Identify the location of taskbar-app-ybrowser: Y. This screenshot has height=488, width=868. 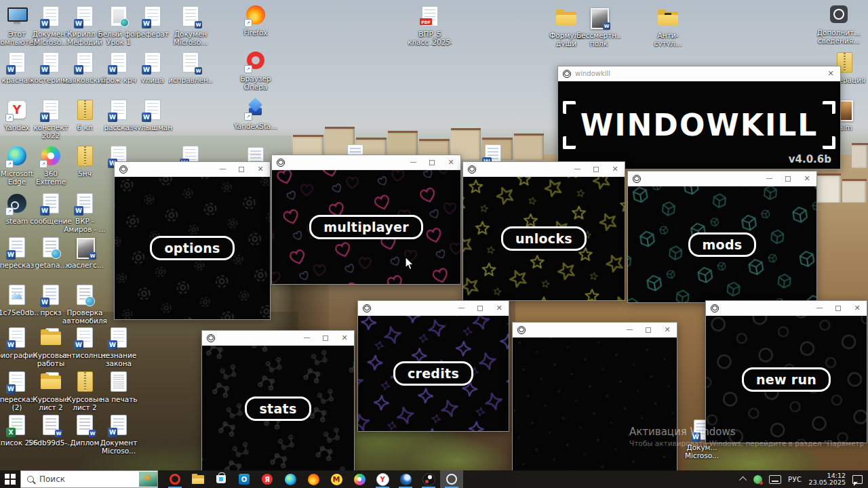
(382, 479).